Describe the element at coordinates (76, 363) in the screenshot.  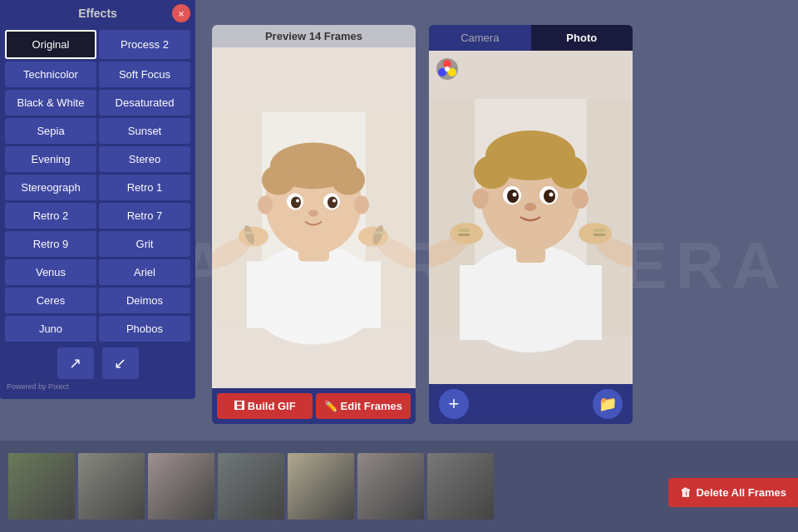
I see `share-button: ↗` at that location.